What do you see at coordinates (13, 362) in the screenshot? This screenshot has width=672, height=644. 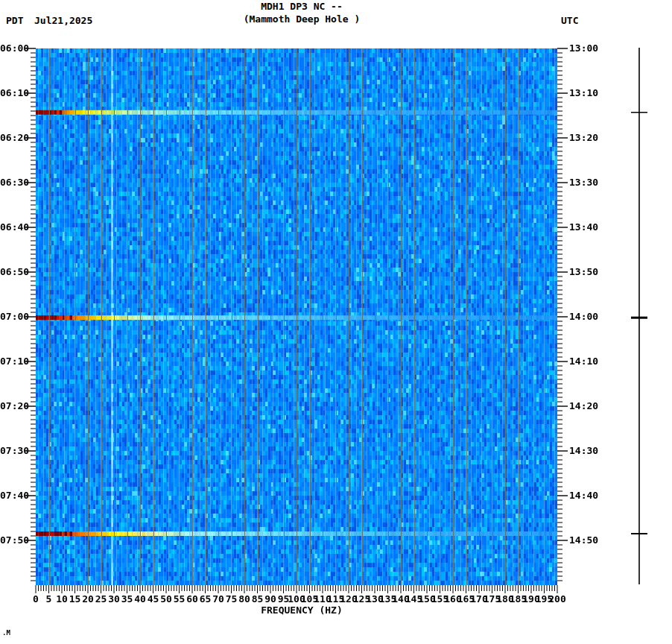 I see `left-time-label: 07:10` at bounding box center [13, 362].